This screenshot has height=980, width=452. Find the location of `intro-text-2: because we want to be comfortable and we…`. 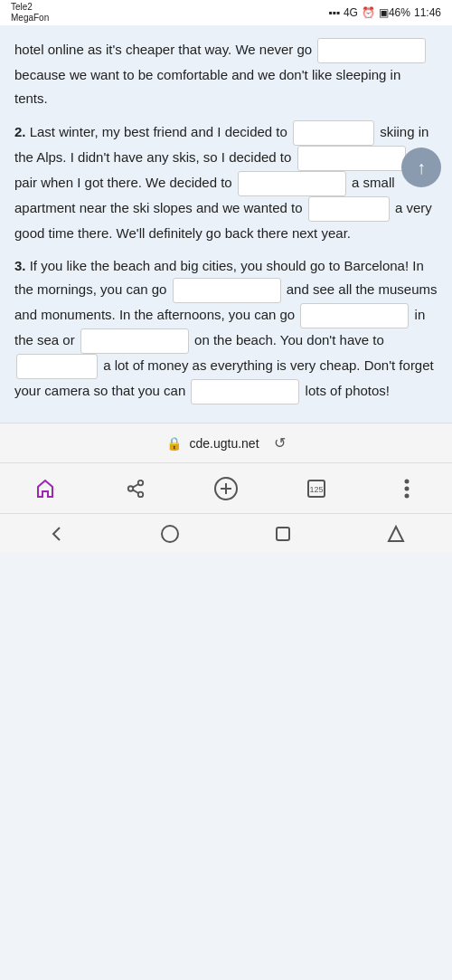

intro-text-2: because we want to be comfortable and we… is located at coordinates (208, 87).